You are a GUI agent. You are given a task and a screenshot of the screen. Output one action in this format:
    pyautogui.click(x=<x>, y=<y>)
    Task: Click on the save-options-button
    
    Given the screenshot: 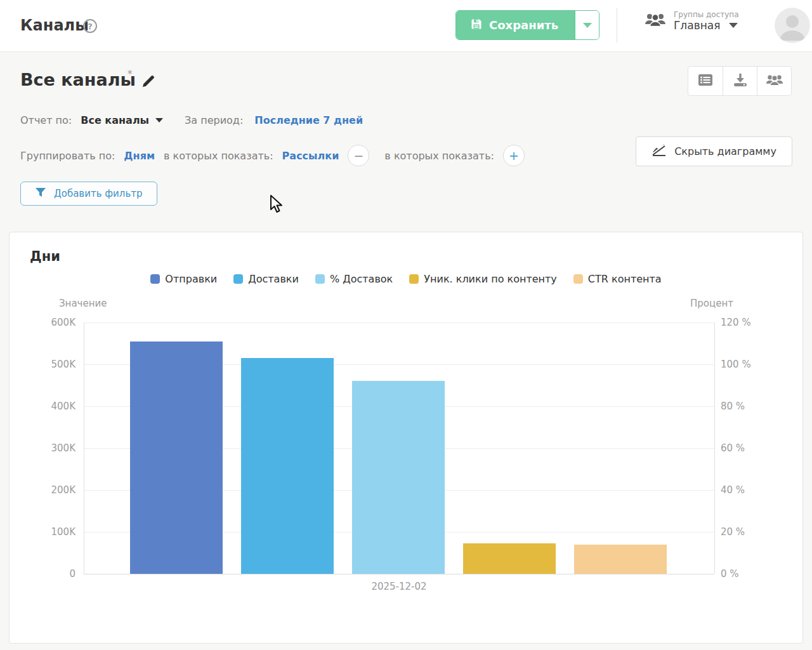 What is the action you would take?
    pyautogui.click(x=587, y=25)
    